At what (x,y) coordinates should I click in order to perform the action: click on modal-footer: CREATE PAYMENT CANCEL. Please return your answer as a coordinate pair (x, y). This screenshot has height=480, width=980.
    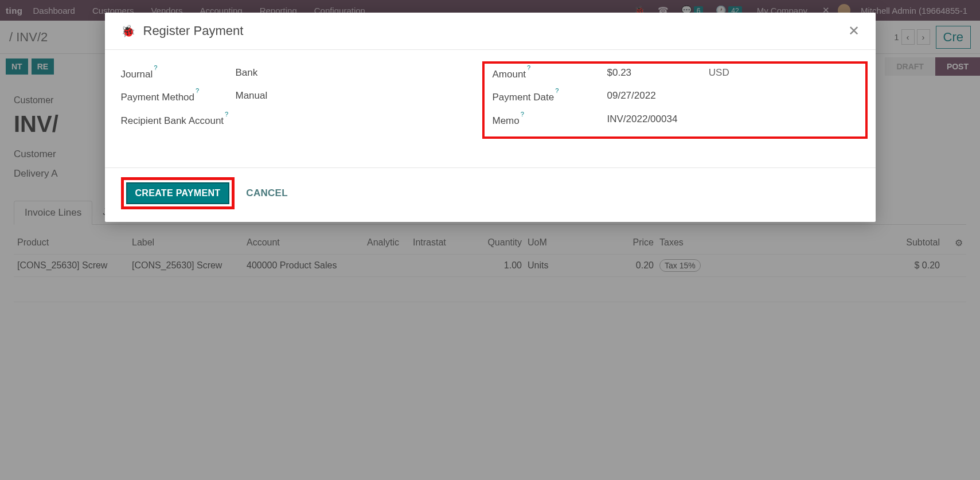
    Looking at the image, I should click on (490, 195).